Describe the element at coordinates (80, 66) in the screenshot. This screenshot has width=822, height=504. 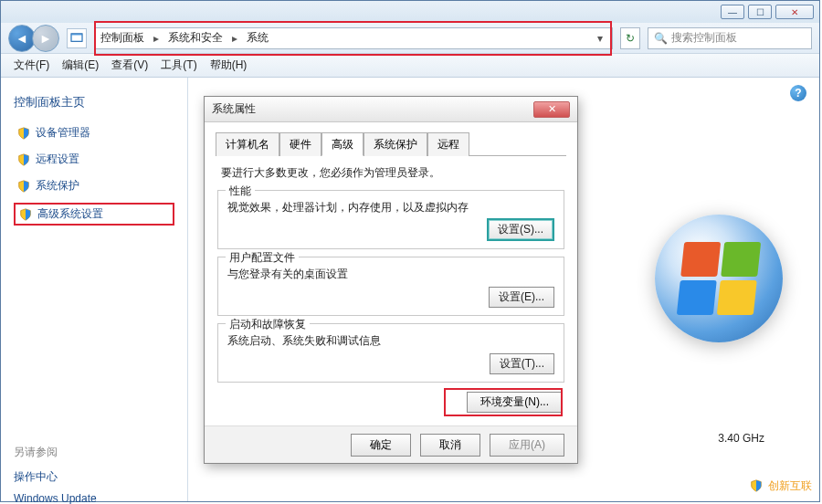
I see `menu-edit: 编辑(E)` at that location.